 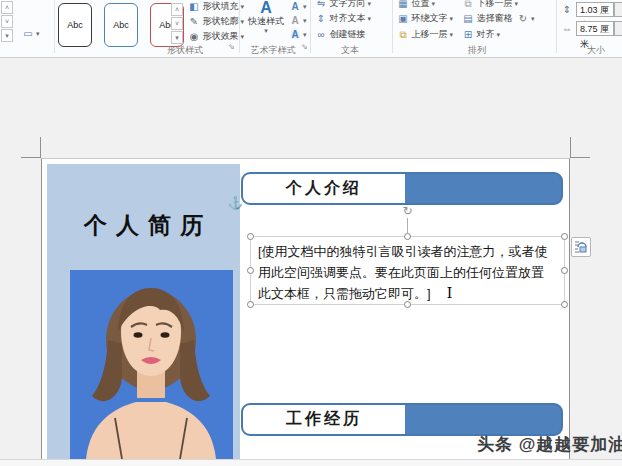 I want to click on arrange-group-label: 排列, so click(x=477, y=50).